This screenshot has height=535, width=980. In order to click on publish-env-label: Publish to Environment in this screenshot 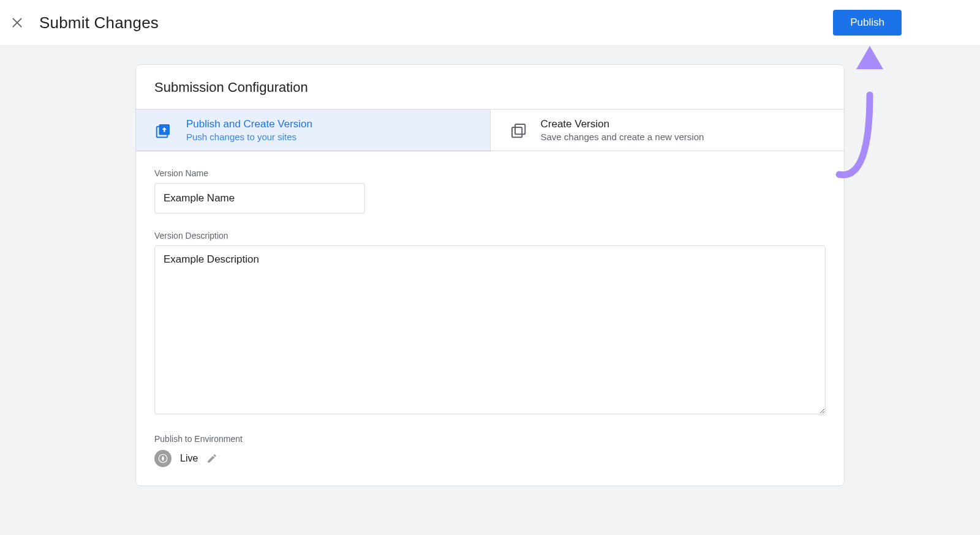, I will do `click(490, 439)`.